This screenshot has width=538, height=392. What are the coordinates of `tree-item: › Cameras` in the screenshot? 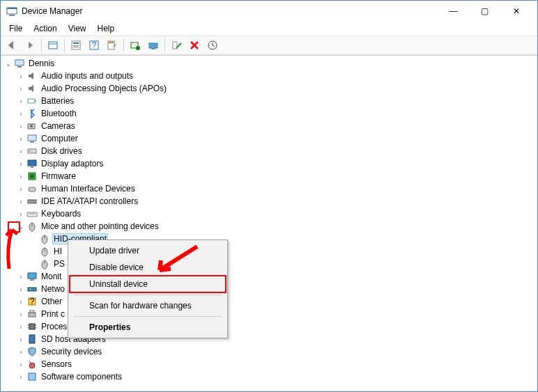 It's located at (277, 126).